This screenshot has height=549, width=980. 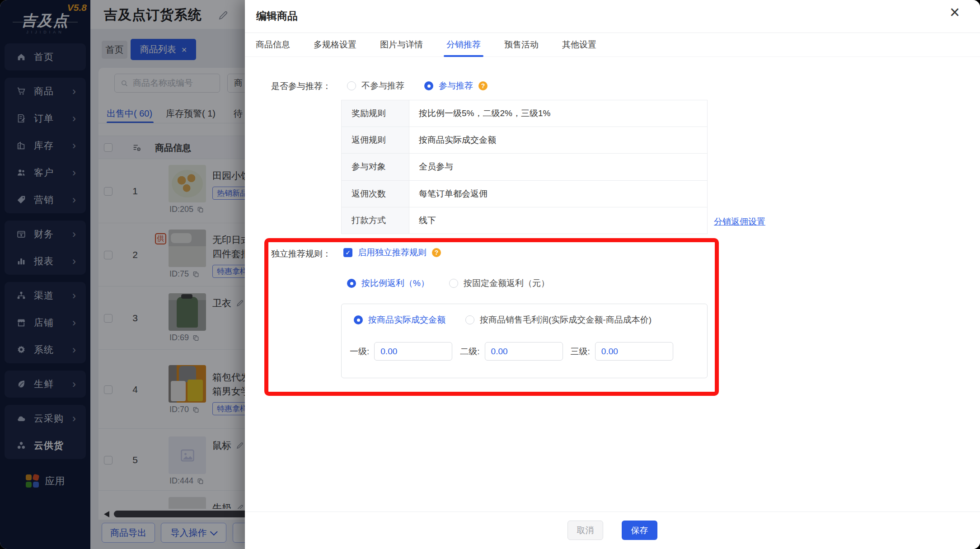 I want to click on info-value: 全员参与, so click(x=558, y=167).